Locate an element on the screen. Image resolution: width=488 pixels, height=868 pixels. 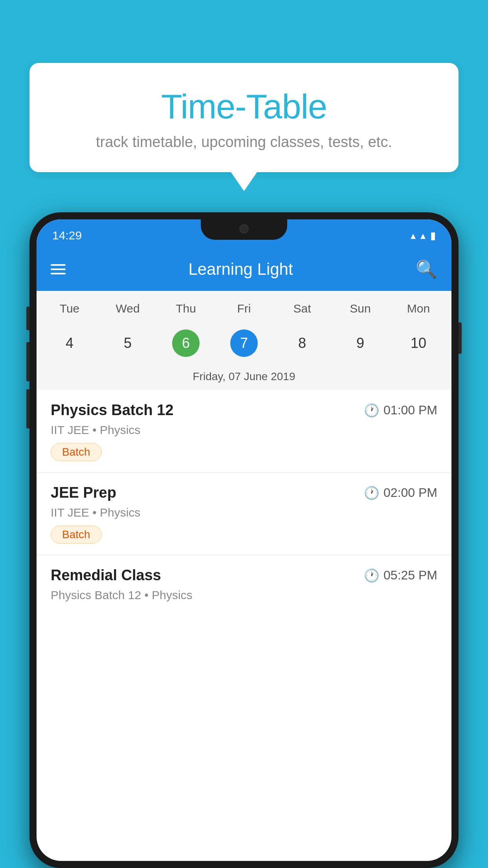
day-fri: Fri is located at coordinates (244, 309).